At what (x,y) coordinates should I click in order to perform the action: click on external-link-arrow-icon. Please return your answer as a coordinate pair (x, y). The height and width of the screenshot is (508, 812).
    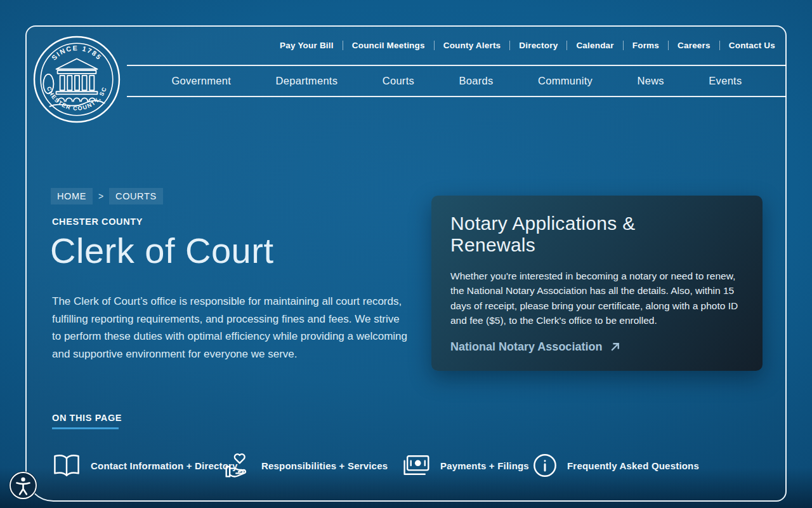
    Looking at the image, I should click on (615, 347).